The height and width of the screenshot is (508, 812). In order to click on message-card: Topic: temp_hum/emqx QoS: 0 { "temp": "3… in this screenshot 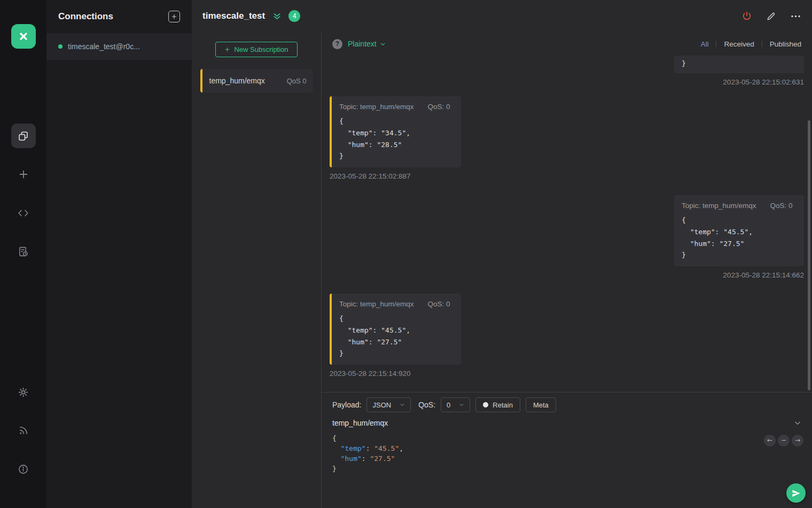, I will do `click(395, 132)`.